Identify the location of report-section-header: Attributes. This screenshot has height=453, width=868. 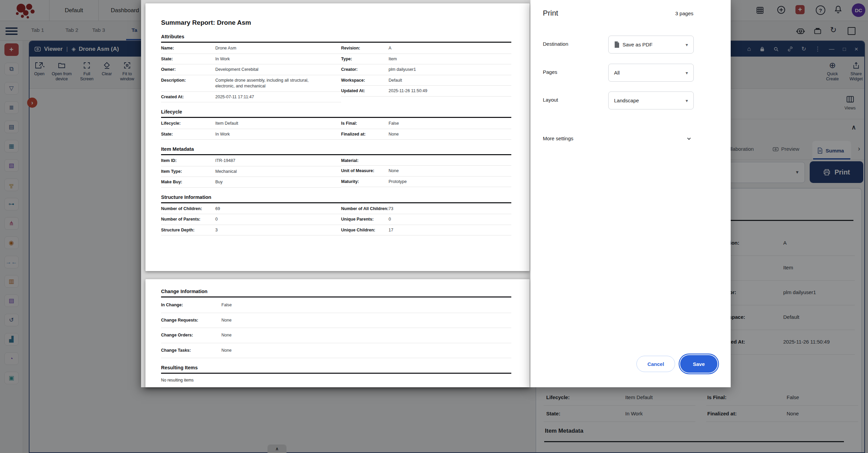
(336, 37).